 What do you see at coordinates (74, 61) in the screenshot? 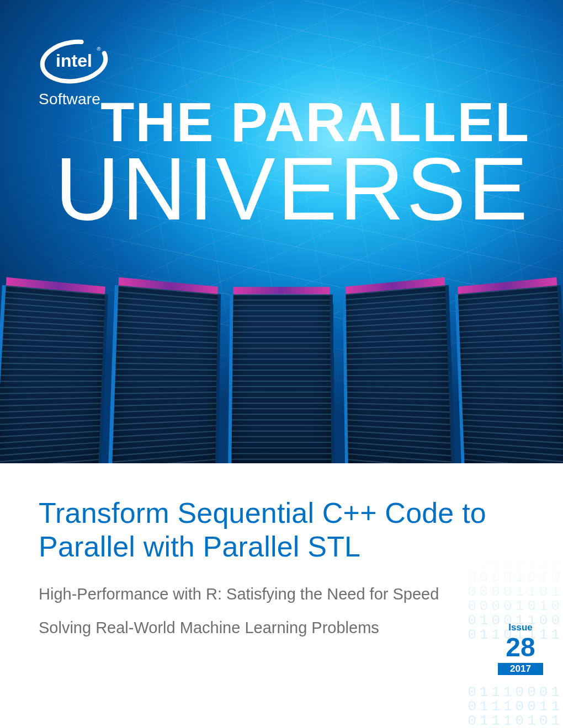
I see `intel-wordmark: intel` at bounding box center [74, 61].